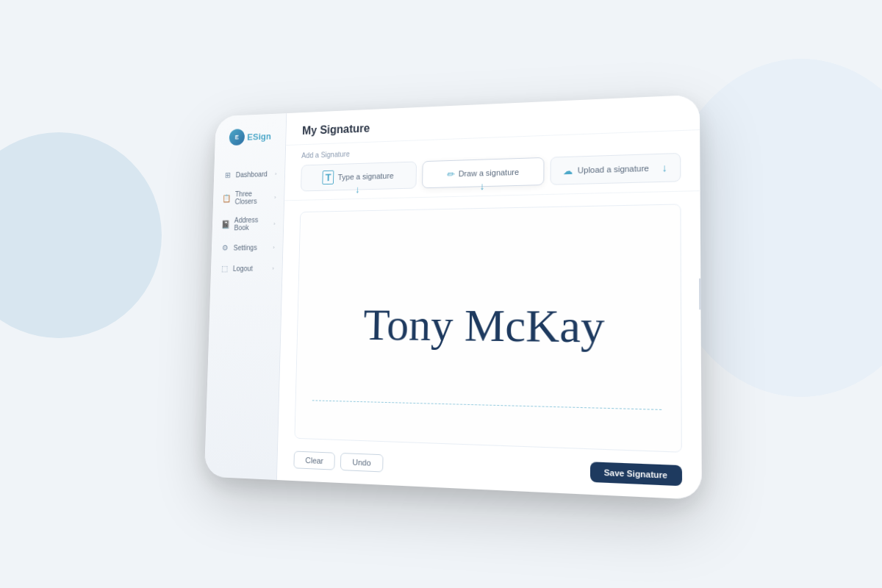 This screenshot has height=588, width=882. I want to click on logout-icon: ⬚, so click(225, 268).